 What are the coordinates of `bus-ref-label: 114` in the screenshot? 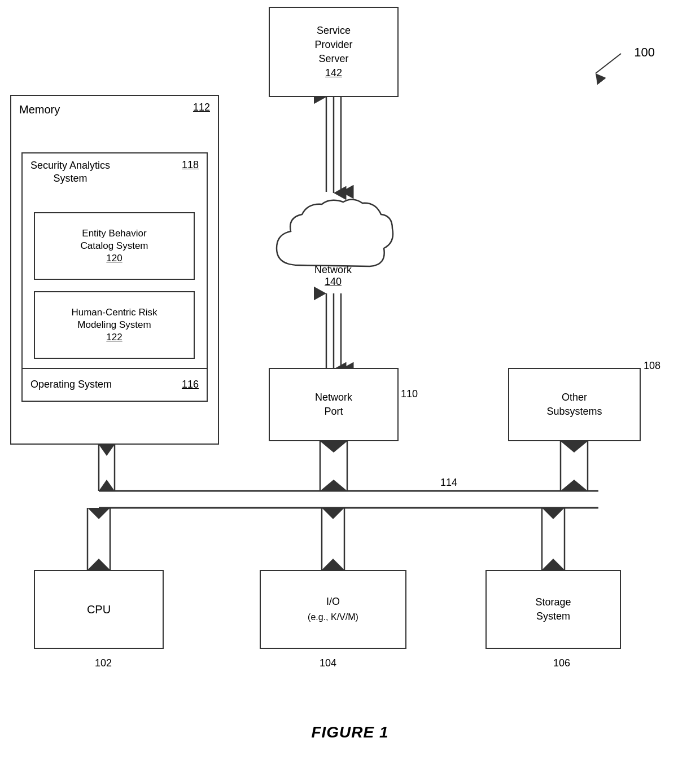 It's located at (449, 483).